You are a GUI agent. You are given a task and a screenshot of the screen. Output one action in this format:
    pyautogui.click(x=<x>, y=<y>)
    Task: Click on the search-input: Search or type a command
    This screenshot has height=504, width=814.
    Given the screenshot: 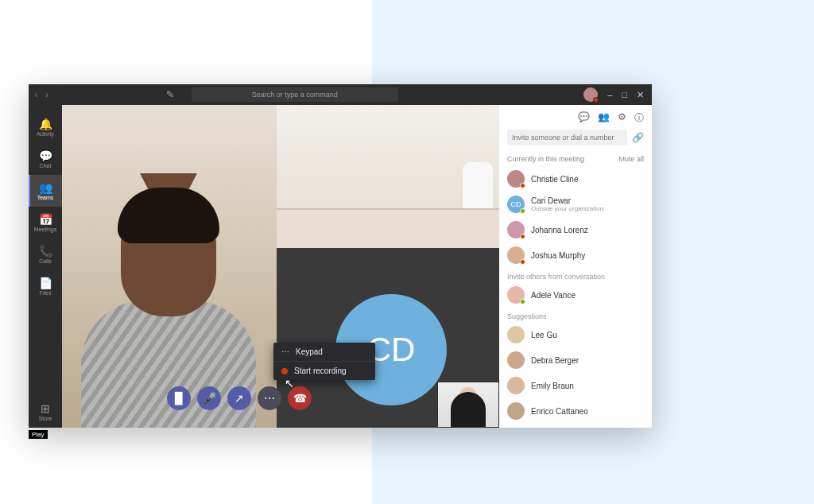 What is the action you would take?
    pyautogui.click(x=295, y=95)
    